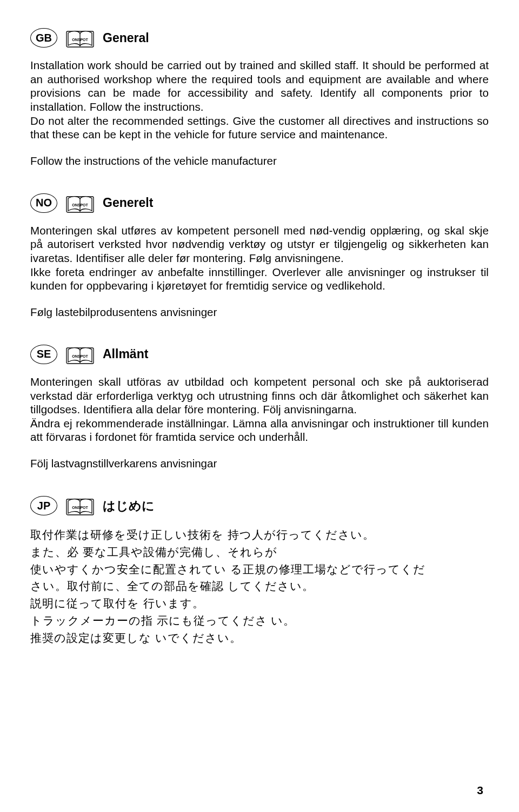 This screenshot has width=519, height=812. I want to click on lang-badge-no: NO, so click(44, 203).